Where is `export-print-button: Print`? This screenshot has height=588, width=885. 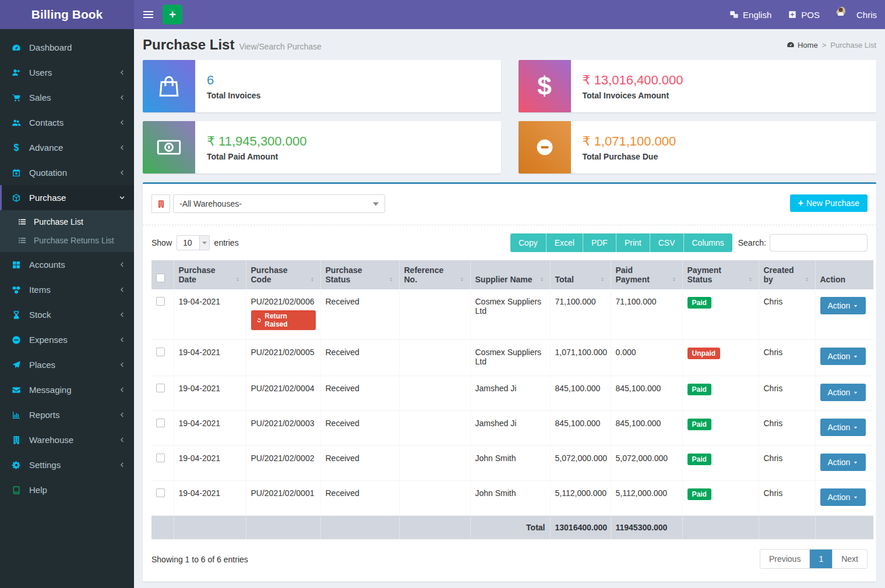 export-print-button: Print is located at coordinates (633, 243).